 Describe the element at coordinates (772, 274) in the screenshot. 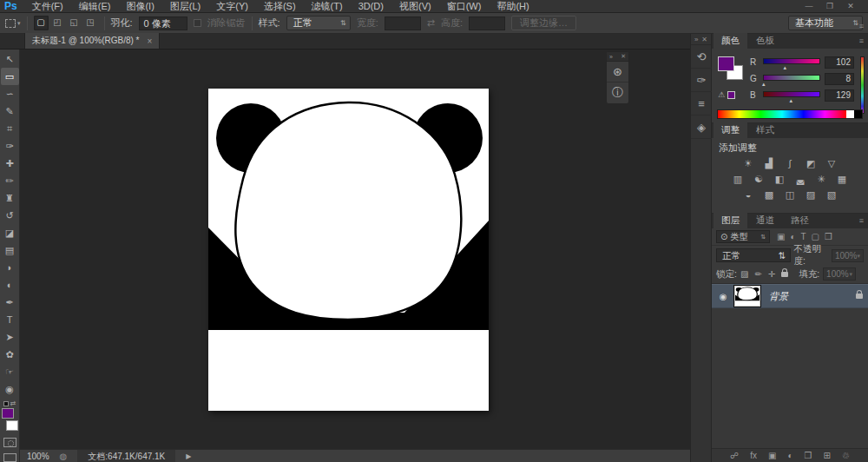

I see `lock-position-icon: ✛` at that location.